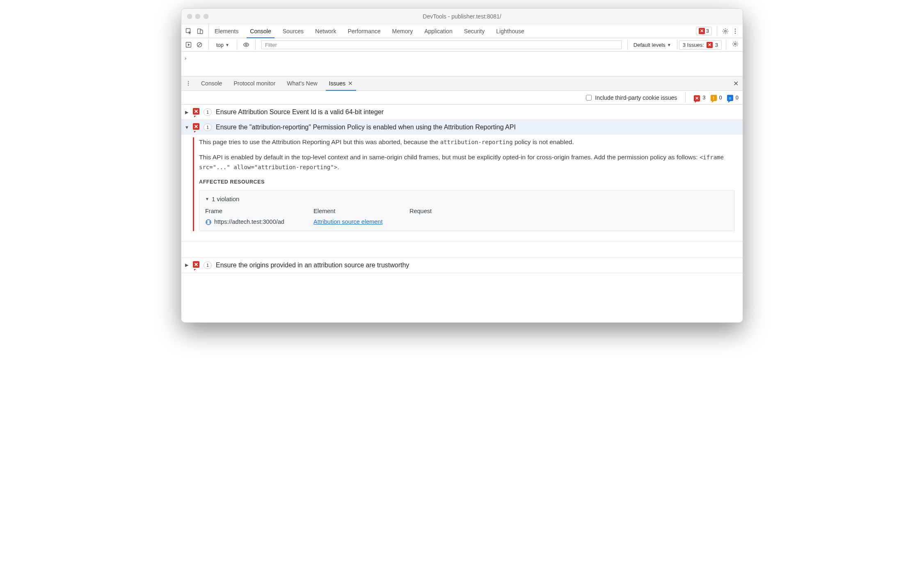 The height and width of the screenshot is (579, 924). I want to click on drawer-tab-protocol-monitor: Protocol monitor, so click(254, 83).